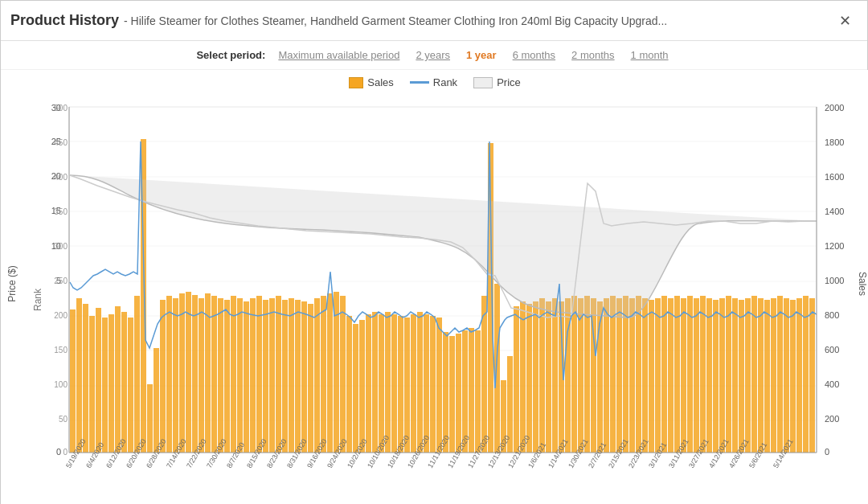 The width and height of the screenshot is (868, 504). What do you see at coordinates (509, 82) in the screenshot?
I see `legend-price-label: Price` at bounding box center [509, 82].